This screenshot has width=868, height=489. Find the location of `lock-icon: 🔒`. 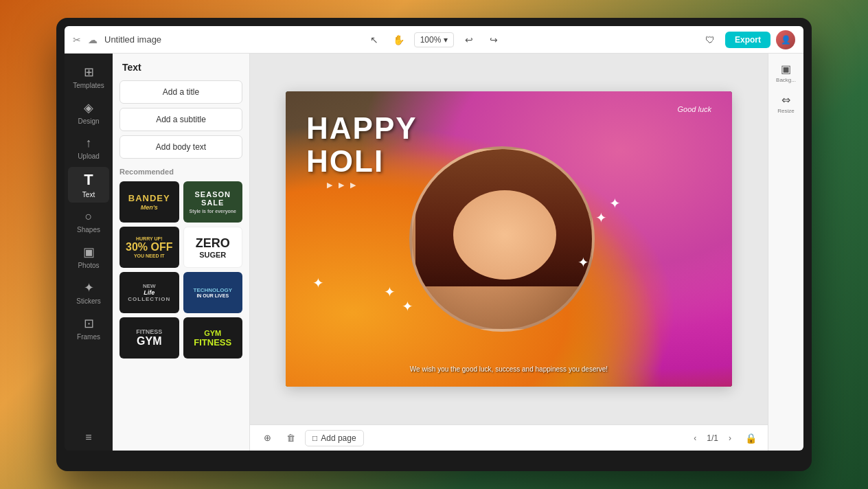

lock-icon: 🔒 is located at coordinates (751, 438).